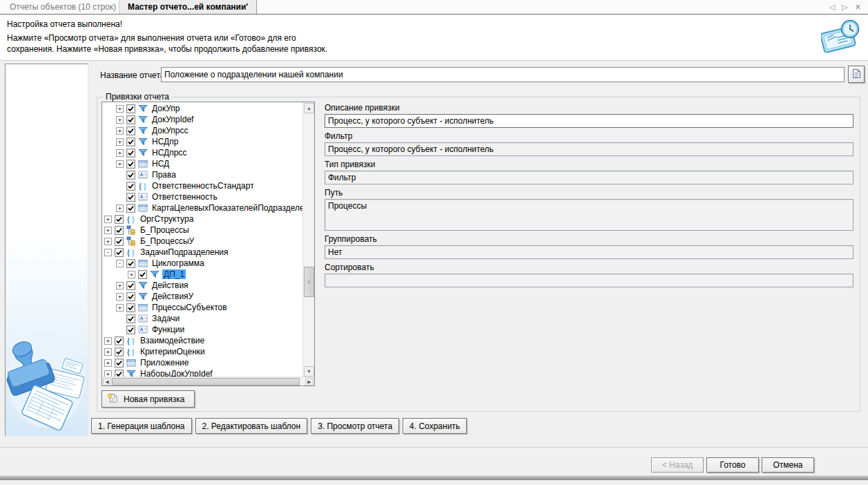  What do you see at coordinates (173, 120) in the screenshot?
I see `tree-item-label: ДокУпрIdef` at bounding box center [173, 120].